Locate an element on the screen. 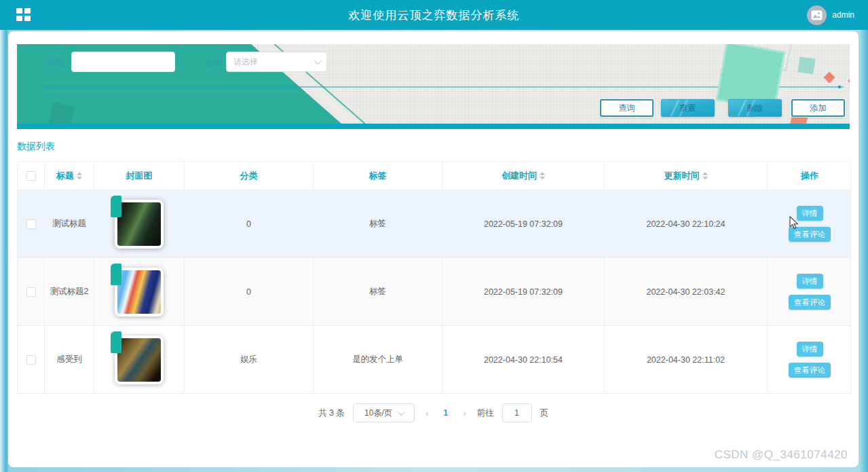 The height and width of the screenshot is (472, 868). table-row: 感受到 娱乐 是的发个上单 2022-04-30 22:10:54 2022-0… is located at coordinates (434, 360).